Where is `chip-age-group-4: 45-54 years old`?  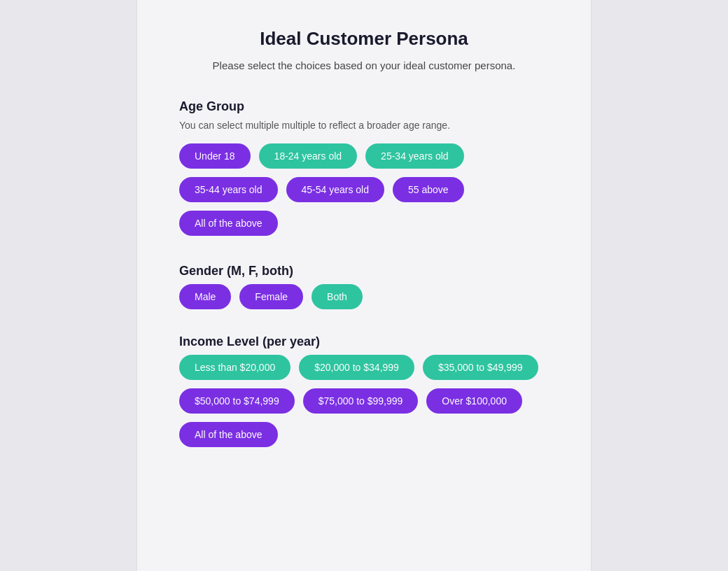
chip-age-group-4: 45-54 years old is located at coordinates (336, 190).